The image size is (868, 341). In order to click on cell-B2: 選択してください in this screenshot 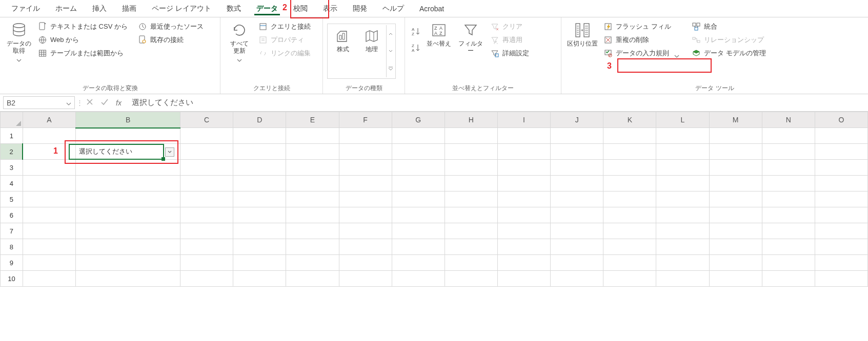, I will do `click(128, 152)`.